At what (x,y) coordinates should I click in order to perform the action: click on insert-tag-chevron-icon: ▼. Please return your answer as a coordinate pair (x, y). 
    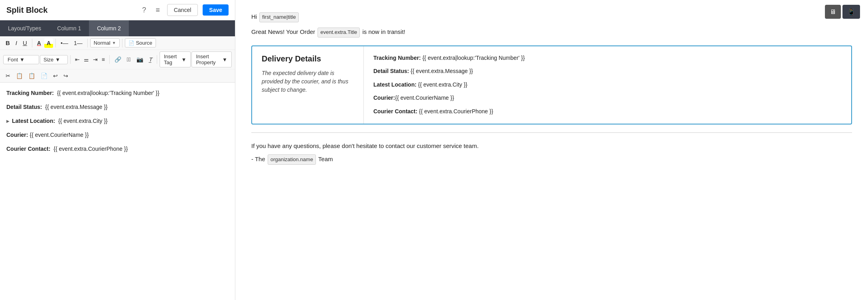
    Looking at the image, I should click on (184, 60).